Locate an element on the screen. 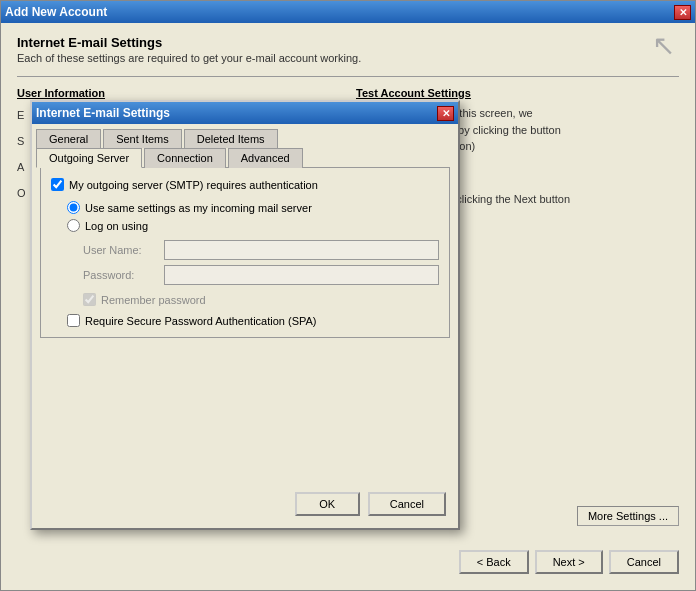  tab-outgoing-server: Outgoing Server is located at coordinates (89, 158).